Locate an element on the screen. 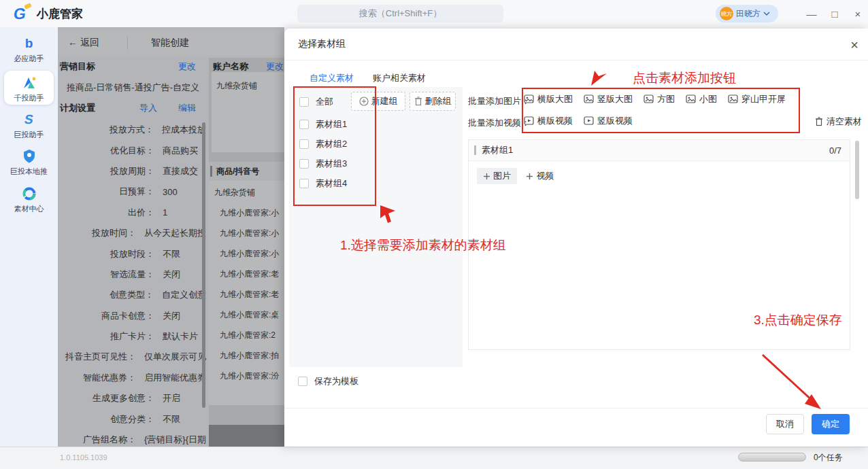 This screenshot has height=469, width=868. annotation-cursor-arrow-icon is located at coordinates (599, 77).